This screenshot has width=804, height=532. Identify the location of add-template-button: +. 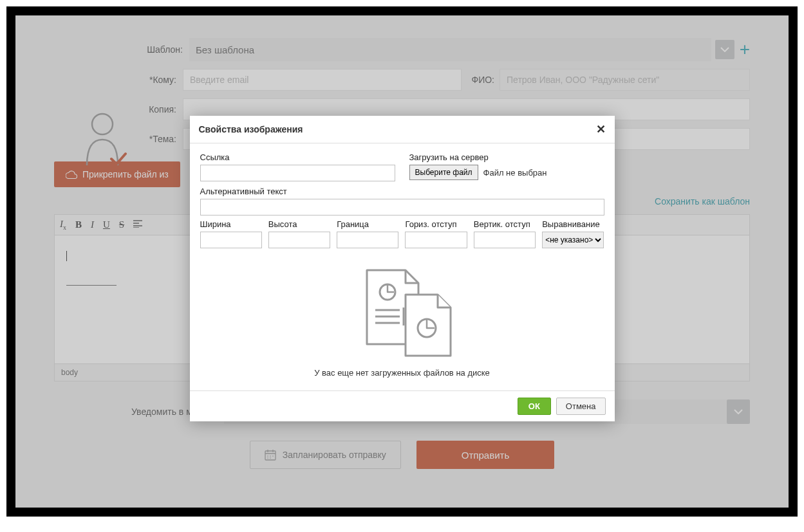
(745, 50).